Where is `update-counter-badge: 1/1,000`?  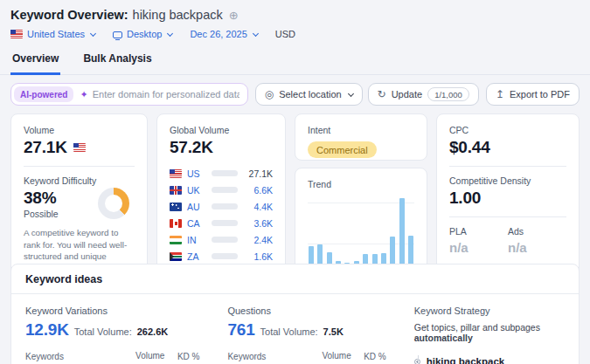
update-counter-badge: 1/1,000 is located at coordinates (448, 94).